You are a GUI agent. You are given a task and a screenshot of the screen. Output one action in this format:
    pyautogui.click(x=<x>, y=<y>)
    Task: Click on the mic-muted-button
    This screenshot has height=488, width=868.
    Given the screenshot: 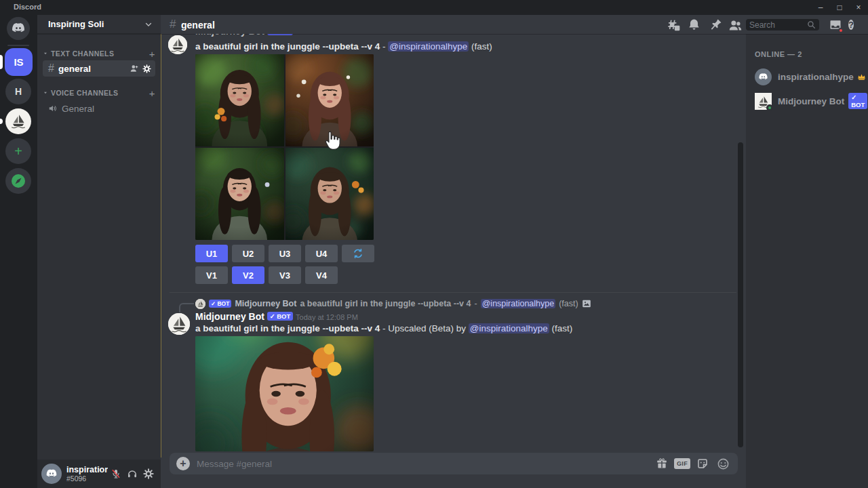 What is the action you would take?
    pyautogui.click(x=116, y=474)
    